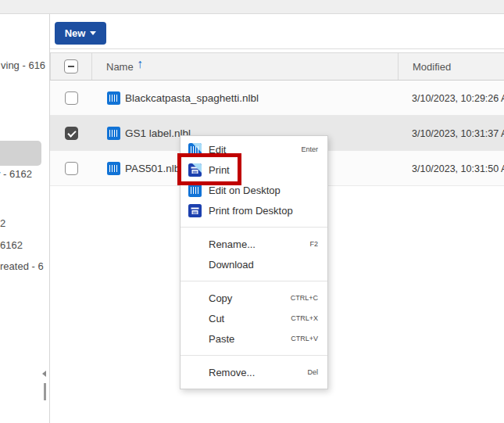  Describe the element at coordinates (254, 298) in the screenshot. I see `menu-item-copy: Copy CTRL+C` at that location.